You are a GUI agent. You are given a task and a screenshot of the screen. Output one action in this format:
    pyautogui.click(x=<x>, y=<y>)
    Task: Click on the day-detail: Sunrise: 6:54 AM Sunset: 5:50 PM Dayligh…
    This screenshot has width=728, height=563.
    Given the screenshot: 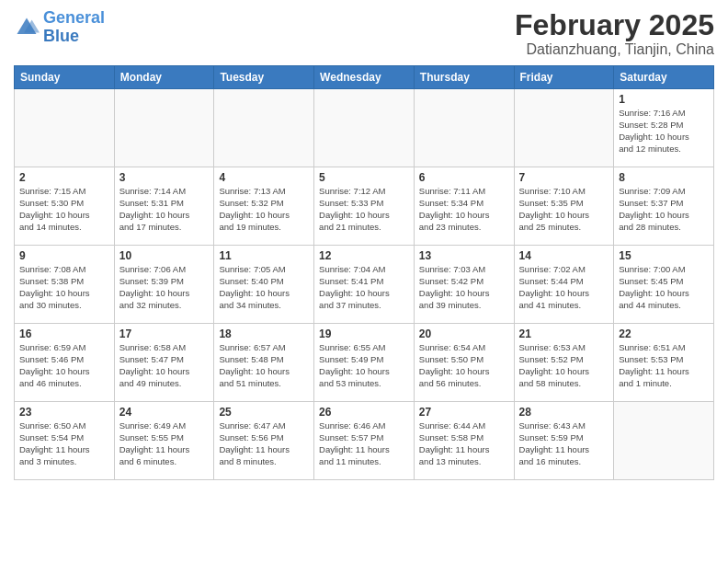 What is the action you would take?
    pyautogui.click(x=464, y=366)
    